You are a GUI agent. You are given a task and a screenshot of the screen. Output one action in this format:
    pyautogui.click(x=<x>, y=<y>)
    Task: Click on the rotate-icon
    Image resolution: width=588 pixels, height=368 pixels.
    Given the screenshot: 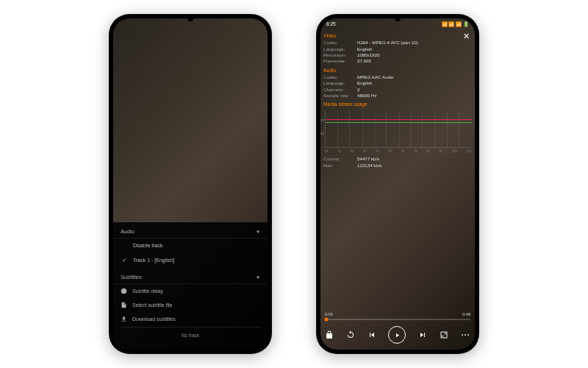 What is the action you would take?
    pyautogui.click(x=351, y=335)
    